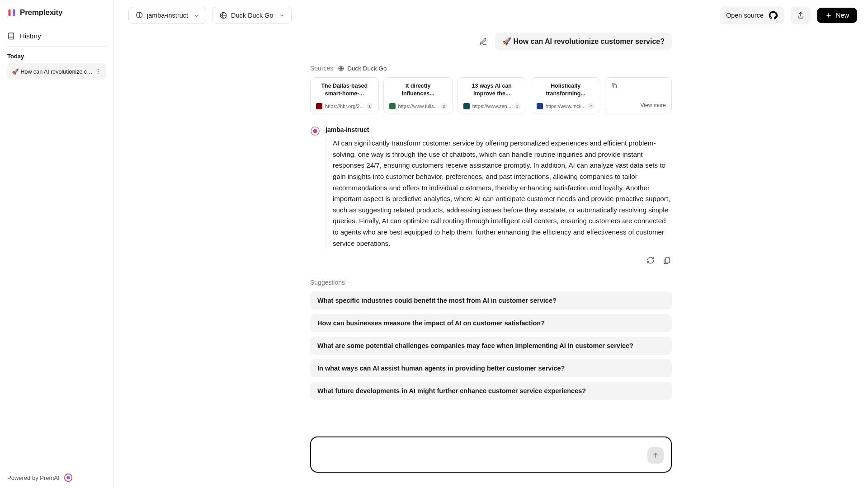 This screenshot has width=868, height=488. What do you see at coordinates (139, 15) in the screenshot?
I see `brain-icon` at bounding box center [139, 15].